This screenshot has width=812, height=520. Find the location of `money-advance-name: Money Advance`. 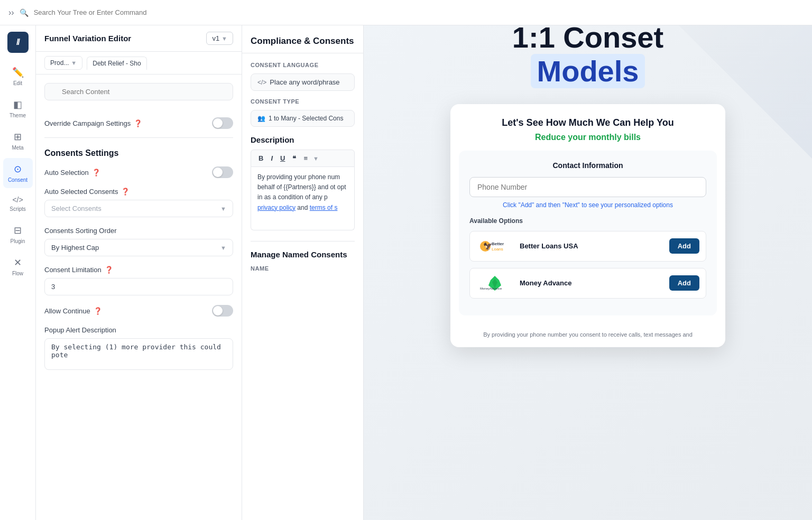

money-advance-name: Money Advance is located at coordinates (591, 283).